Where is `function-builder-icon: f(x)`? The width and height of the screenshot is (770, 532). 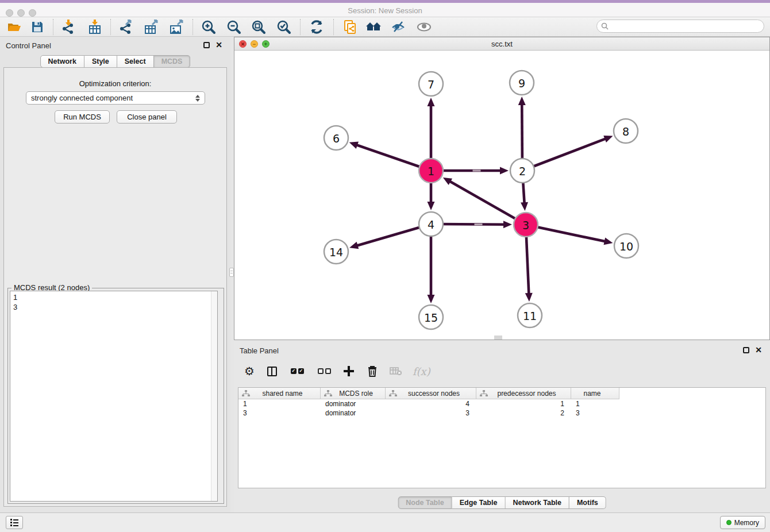 function-builder-icon: f(x) is located at coordinates (422, 371).